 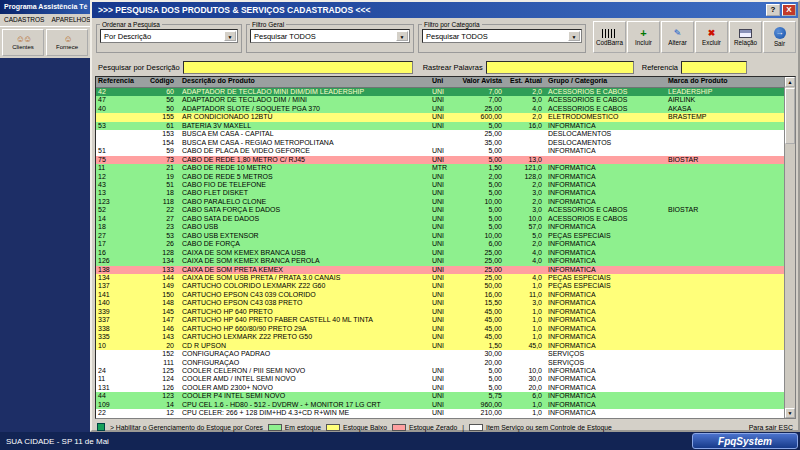 What do you see at coordinates (298, 68) in the screenshot?
I see `search-desc-input` at bounding box center [298, 68].